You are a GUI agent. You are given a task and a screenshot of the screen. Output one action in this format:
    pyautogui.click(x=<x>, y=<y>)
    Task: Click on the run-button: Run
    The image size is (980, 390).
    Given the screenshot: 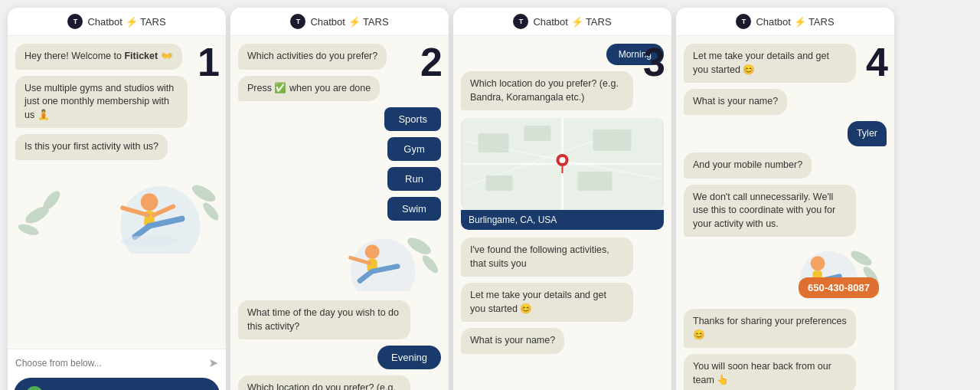 What is the action you would take?
    pyautogui.click(x=414, y=179)
    